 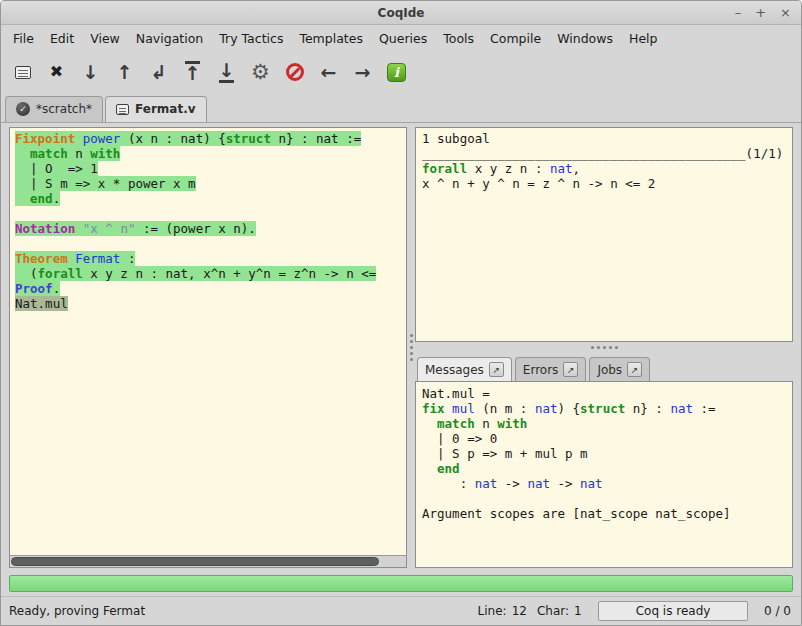 What do you see at coordinates (401, 13) in the screenshot?
I see `titlebar: CoqIde – + ×` at bounding box center [401, 13].